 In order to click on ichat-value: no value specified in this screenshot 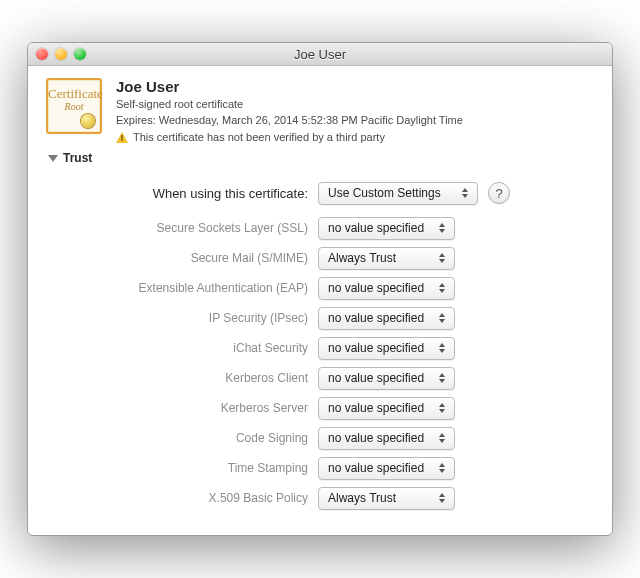, I will do `click(376, 348)`.